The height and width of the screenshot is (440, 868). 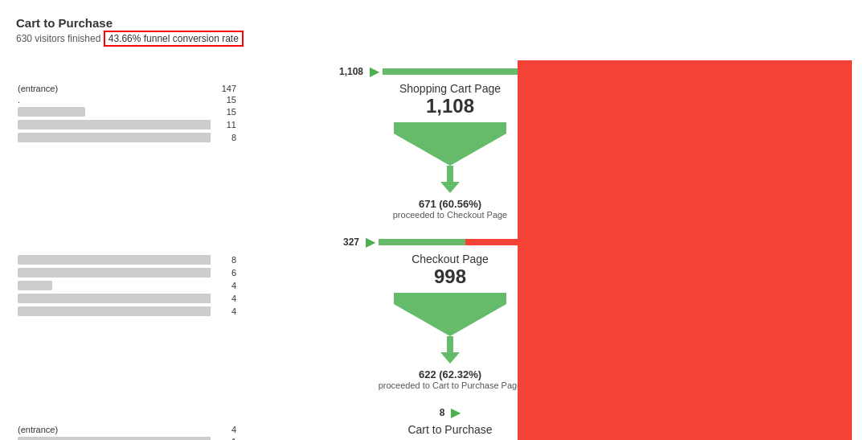 I want to click on stage2-left-table: holiday-accountbank/holiday-accountbank-…, so click(x=141, y=286).